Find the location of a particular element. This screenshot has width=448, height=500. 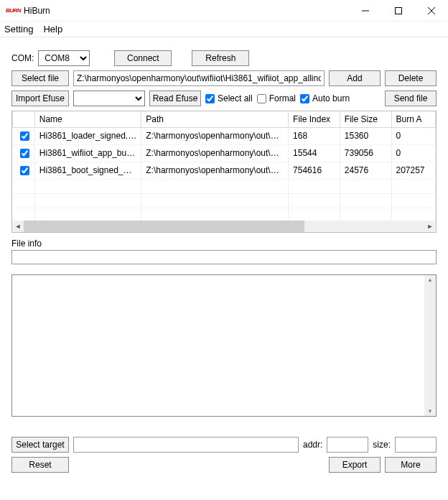

file-info-label: File info is located at coordinates (224, 244).